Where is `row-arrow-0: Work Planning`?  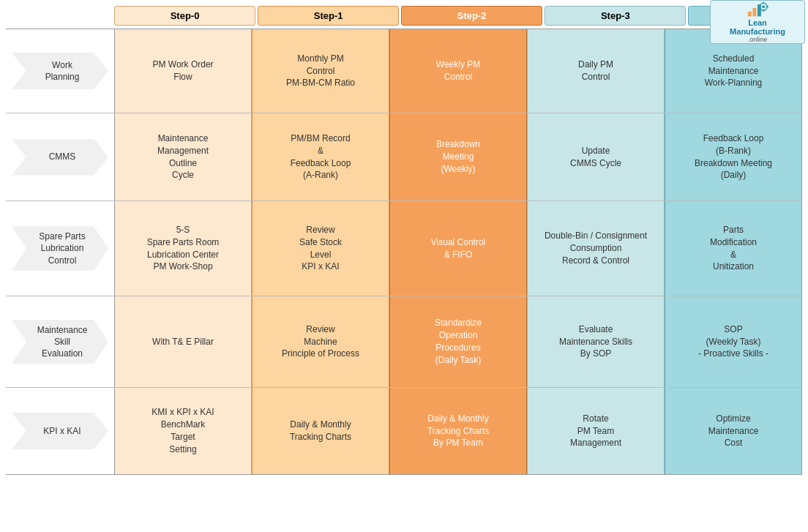 row-arrow-0: Work Planning is located at coordinates (60, 71).